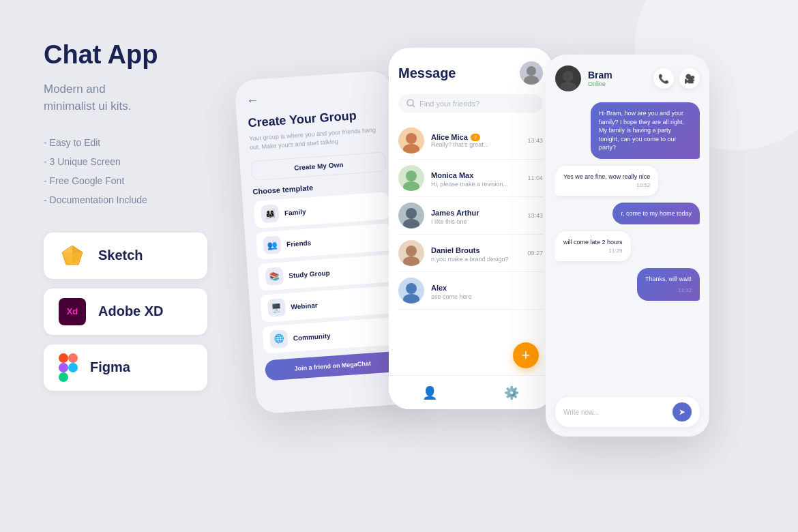 This screenshot has height=532, width=798. I want to click on search-placeholder: Find your friends?, so click(449, 104).